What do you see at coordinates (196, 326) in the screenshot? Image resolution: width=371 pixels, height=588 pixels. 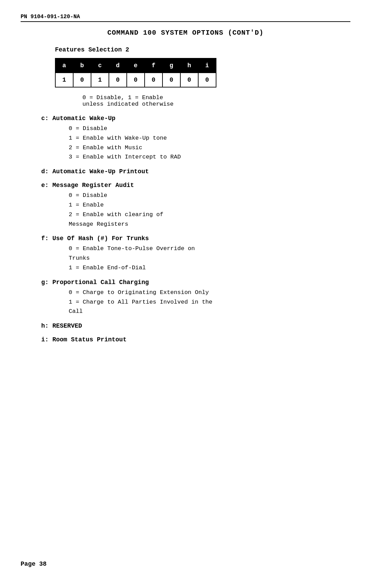 I see `feature-label: h: RESERVED` at bounding box center [196, 326].